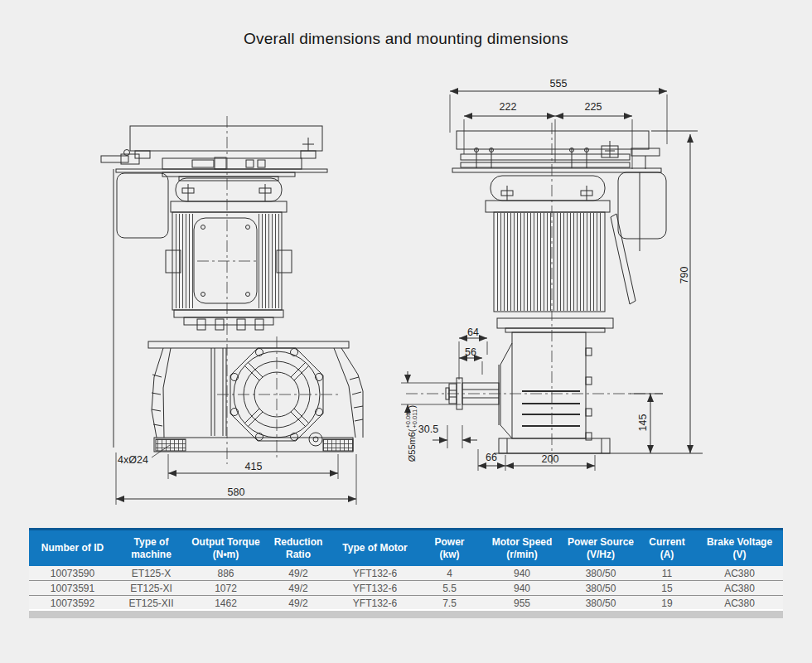 This screenshot has width=812, height=663. I want to click on paren-close: ), so click(412, 407).